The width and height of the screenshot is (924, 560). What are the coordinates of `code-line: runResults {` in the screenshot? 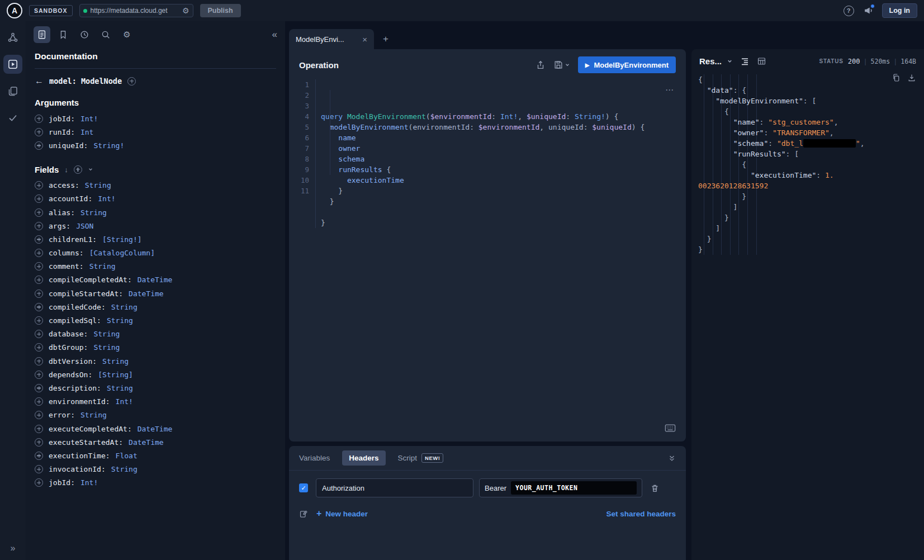 It's located at (503, 170).